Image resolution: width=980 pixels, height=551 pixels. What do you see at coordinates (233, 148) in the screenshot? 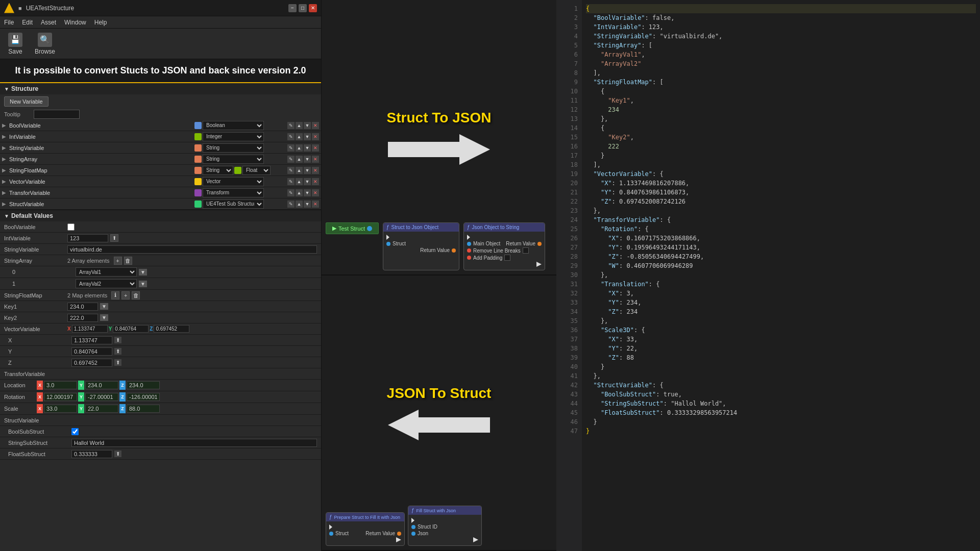
I see `type-select-string: String` at bounding box center [233, 148].